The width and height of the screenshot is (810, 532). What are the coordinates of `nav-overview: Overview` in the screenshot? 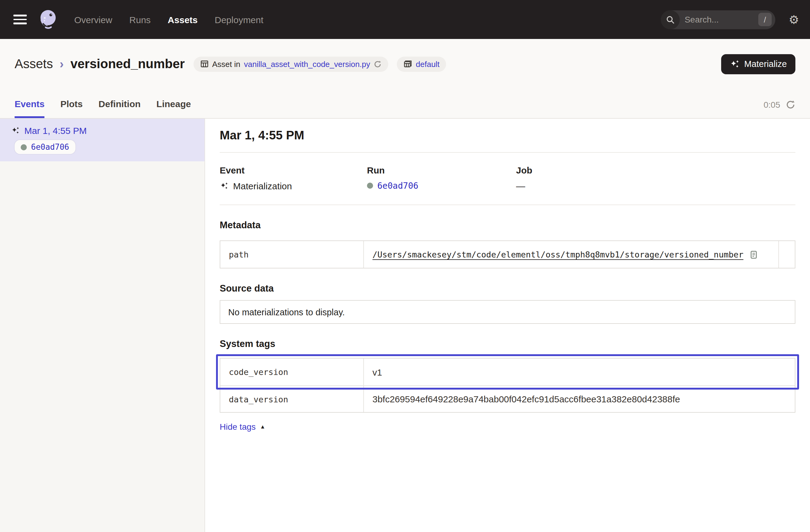 It's located at (93, 19).